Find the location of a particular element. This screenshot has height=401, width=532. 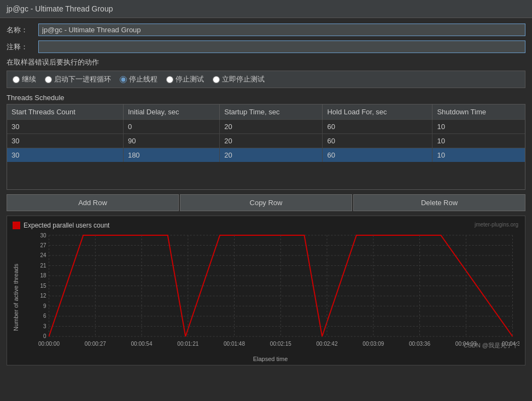

cell-startup-2: 20 is located at coordinates (271, 155).